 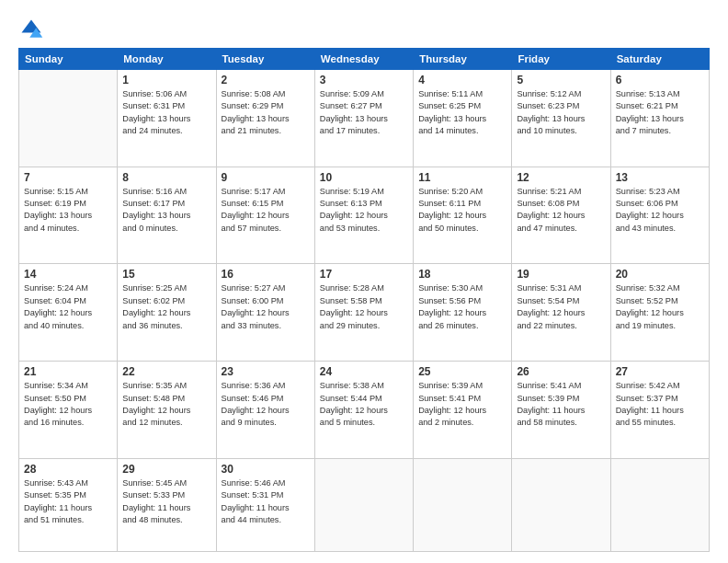 What do you see at coordinates (68, 215) in the screenshot?
I see `calendar-cell: 7Sunrise: 5:15 AM Sunset: 6:19 PM Daylig…` at bounding box center [68, 215].